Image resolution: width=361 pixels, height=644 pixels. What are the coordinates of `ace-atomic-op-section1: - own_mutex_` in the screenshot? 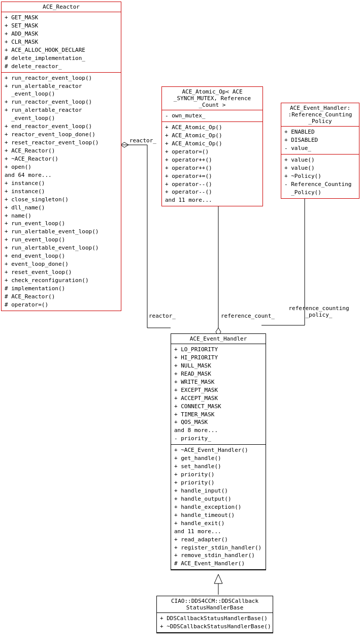 It's located at (212, 116).